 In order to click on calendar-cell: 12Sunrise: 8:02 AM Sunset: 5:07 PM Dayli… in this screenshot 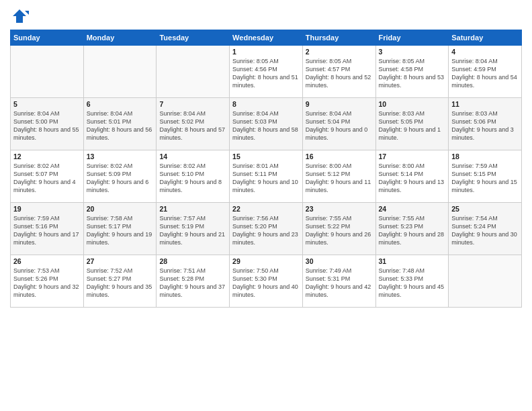, I will do `click(47, 177)`.